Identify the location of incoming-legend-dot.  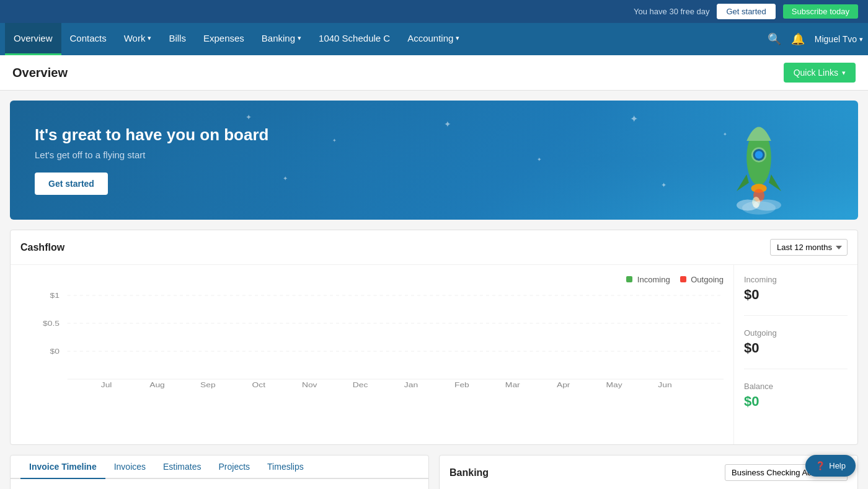
(629, 279).